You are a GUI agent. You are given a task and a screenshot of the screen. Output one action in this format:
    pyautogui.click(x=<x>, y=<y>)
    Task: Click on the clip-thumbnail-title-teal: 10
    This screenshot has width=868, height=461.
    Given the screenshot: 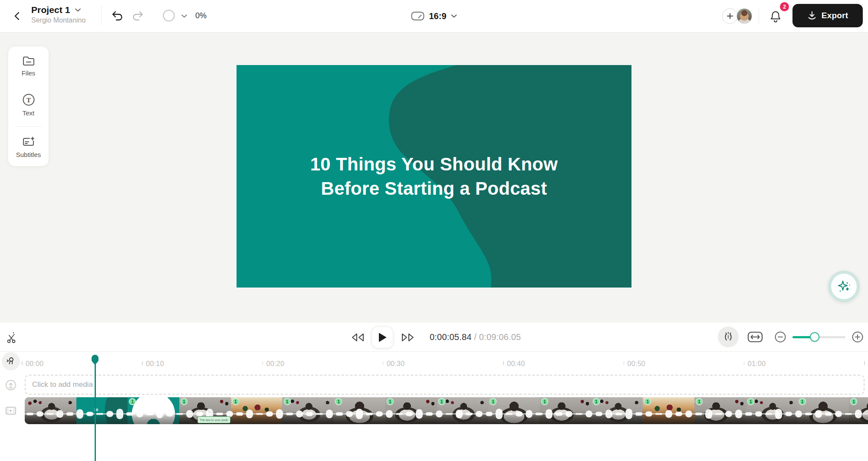 What is the action you would take?
    pyautogui.click(x=102, y=411)
    